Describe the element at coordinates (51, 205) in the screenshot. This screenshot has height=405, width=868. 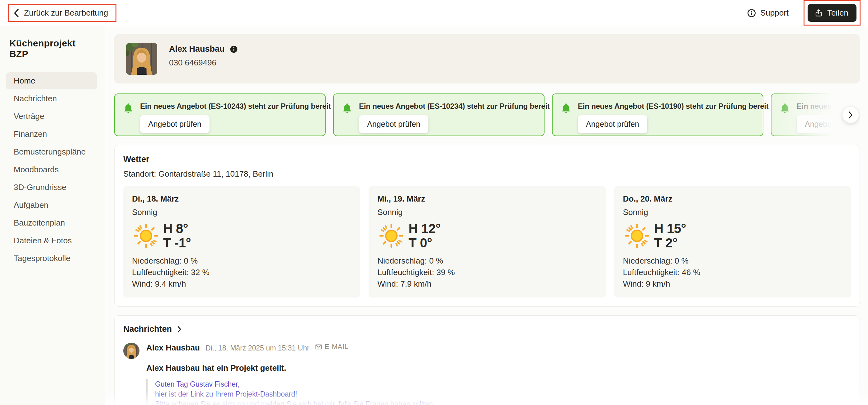
I see `sidebar-item-aufgaben: Aufgaben` at that location.